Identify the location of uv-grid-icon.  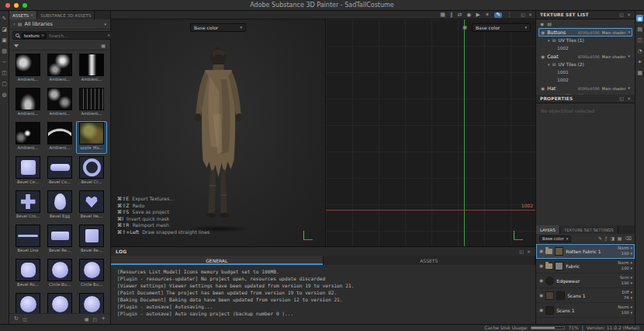
(465, 27).